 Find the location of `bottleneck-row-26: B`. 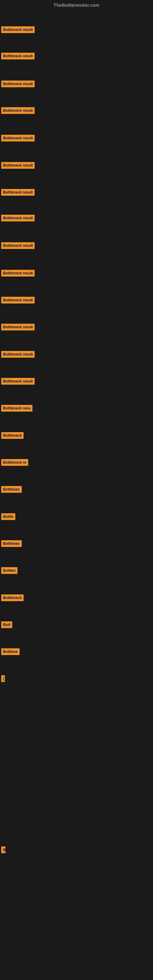

bottleneck-row-26: B is located at coordinates (3, 850).